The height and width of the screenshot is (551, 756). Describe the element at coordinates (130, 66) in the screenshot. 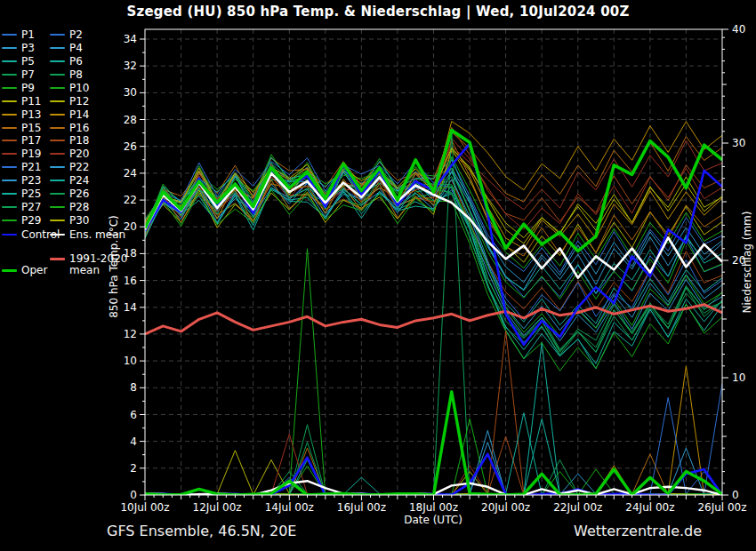

I see `temp-tick-label: 32` at that location.